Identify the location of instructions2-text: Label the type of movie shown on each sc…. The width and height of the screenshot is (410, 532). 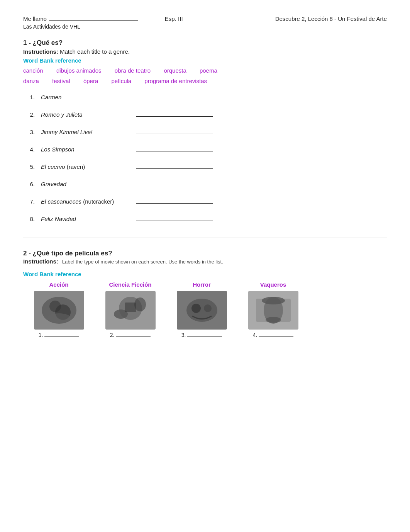
(143, 262).